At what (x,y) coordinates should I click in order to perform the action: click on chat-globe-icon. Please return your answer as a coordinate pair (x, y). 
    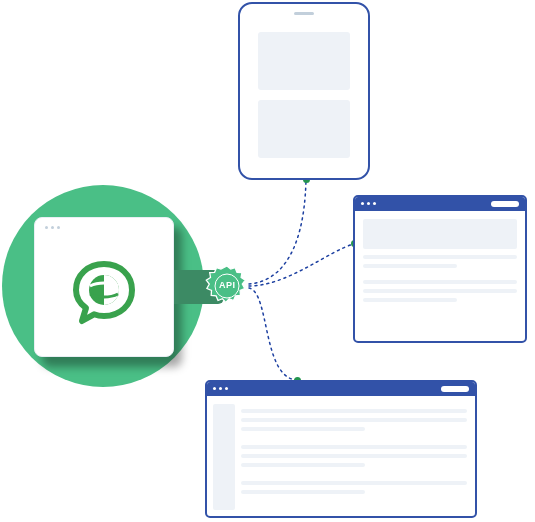
    Looking at the image, I should click on (104, 294).